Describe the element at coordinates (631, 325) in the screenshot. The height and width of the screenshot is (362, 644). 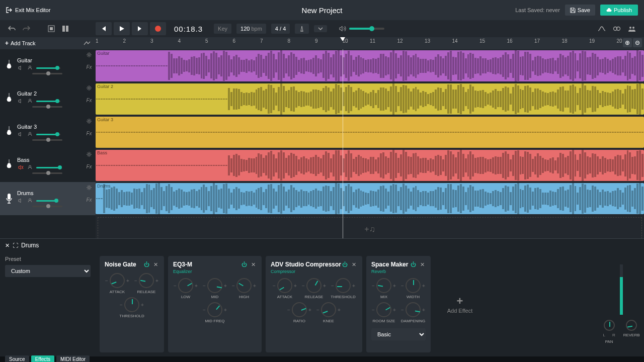
I see `reverb-knob` at that location.